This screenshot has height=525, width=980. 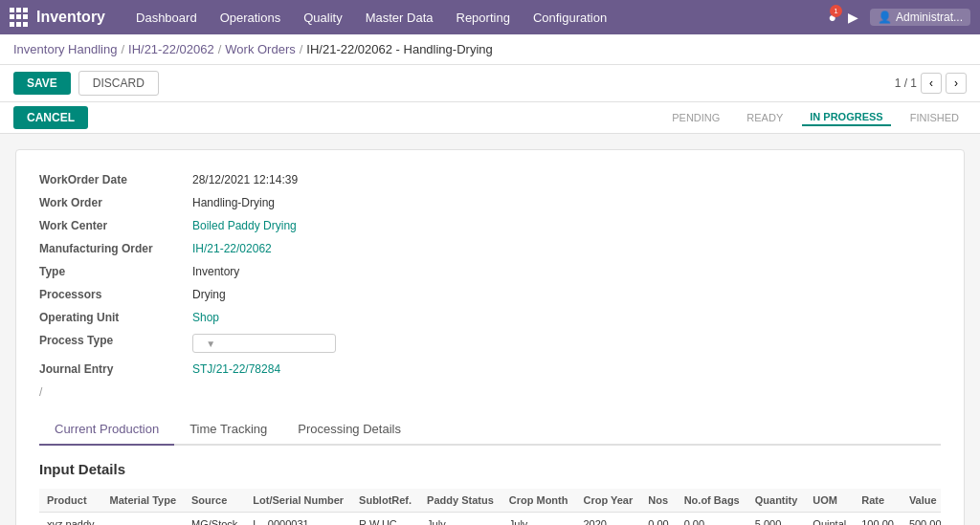 What do you see at coordinates (934, 118) in the screenshot?
I see `status-finished: FINISHED` at bounding box center [934, 118].